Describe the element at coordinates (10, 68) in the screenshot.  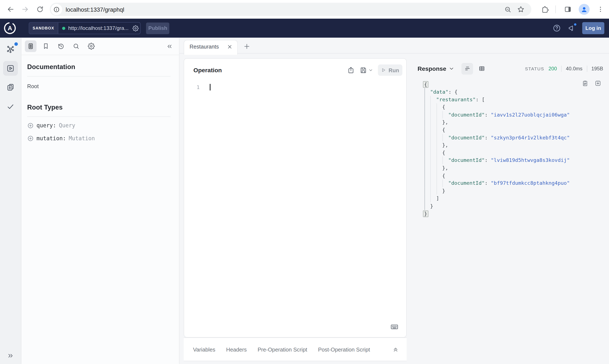
I see `play-square-icon` at that location.